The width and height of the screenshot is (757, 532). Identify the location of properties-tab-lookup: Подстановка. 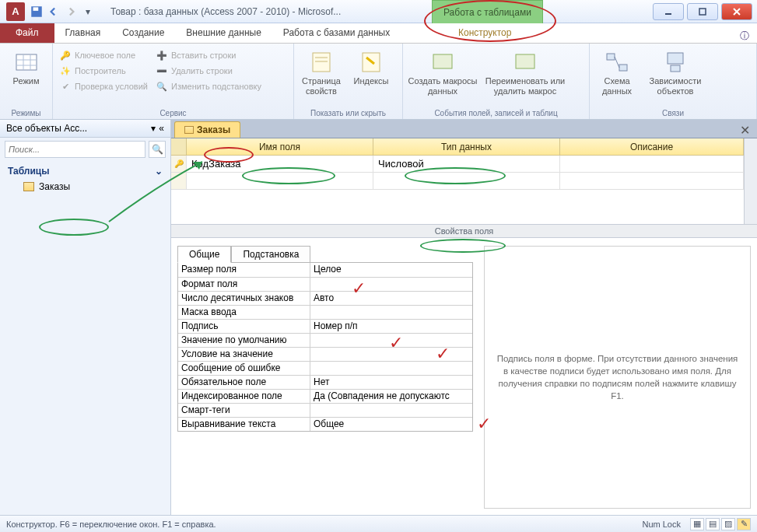
(271, 254).